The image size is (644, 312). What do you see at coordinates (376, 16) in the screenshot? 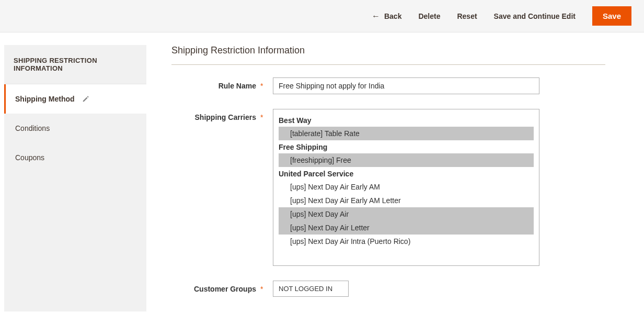
I see `arrow-left-icon: ←` at bounding box center [376, 16].